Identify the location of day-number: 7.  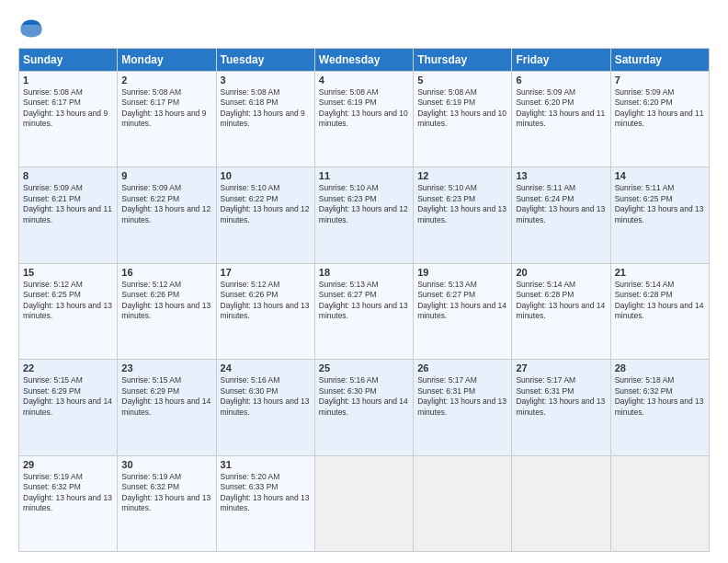
(660, 80).